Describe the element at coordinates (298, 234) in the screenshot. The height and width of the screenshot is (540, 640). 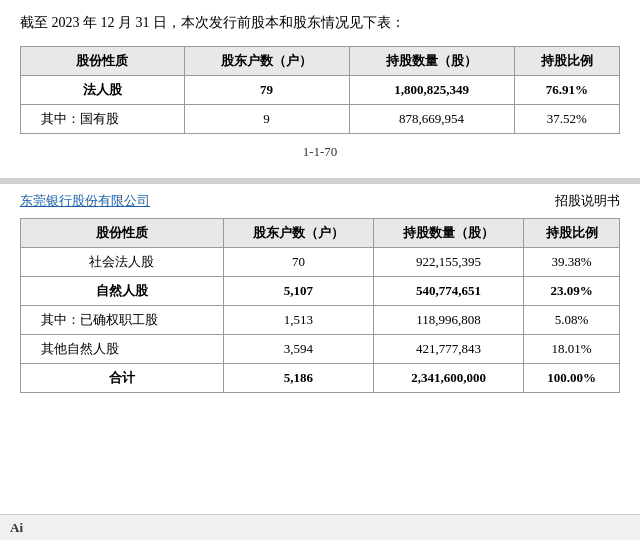
I see `bottom-col-header-holders: 股东户数（户）` at that location.